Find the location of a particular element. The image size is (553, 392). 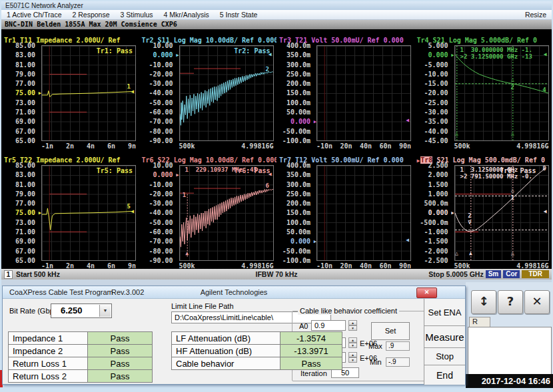

y-tick-label: 67.00 is located at coordinates (21, 252).